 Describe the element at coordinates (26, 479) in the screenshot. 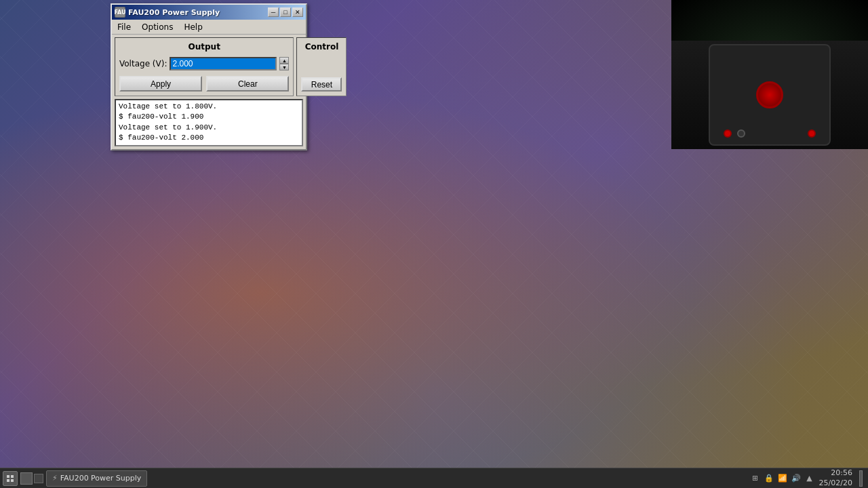

I see `active-window-thumb` at that location.